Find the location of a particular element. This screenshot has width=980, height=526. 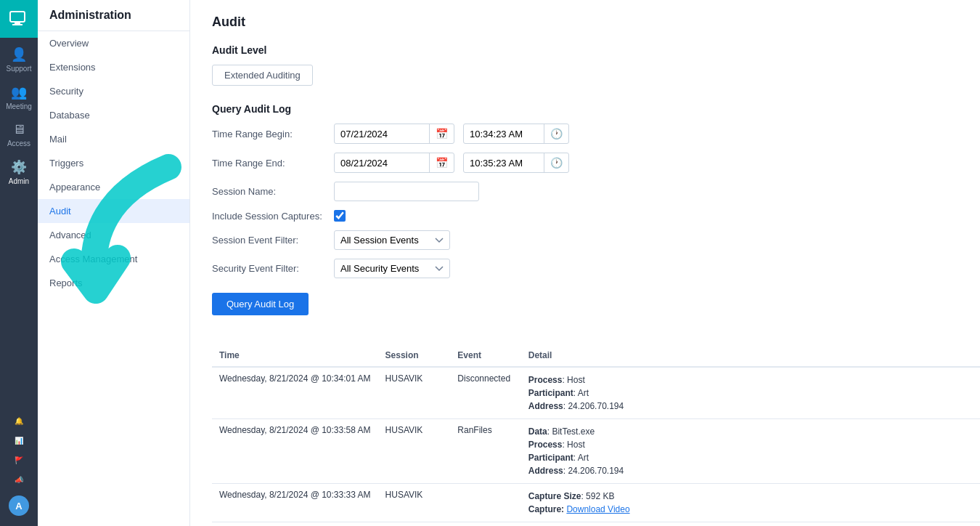

access-icon: 🖥 is located at coordinates (19, 129).